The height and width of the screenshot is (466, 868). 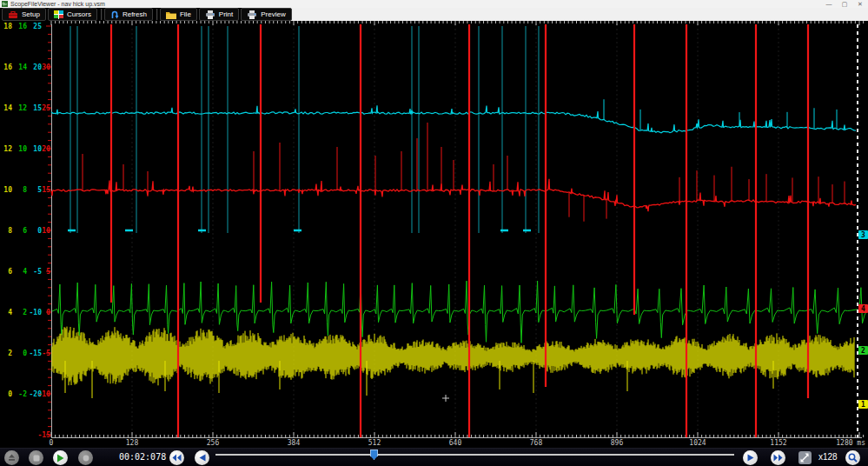 What do you see at coordinates (864, 235) in the screenshot?
I see `svg-text: 3` at bounding box center [864, 235].